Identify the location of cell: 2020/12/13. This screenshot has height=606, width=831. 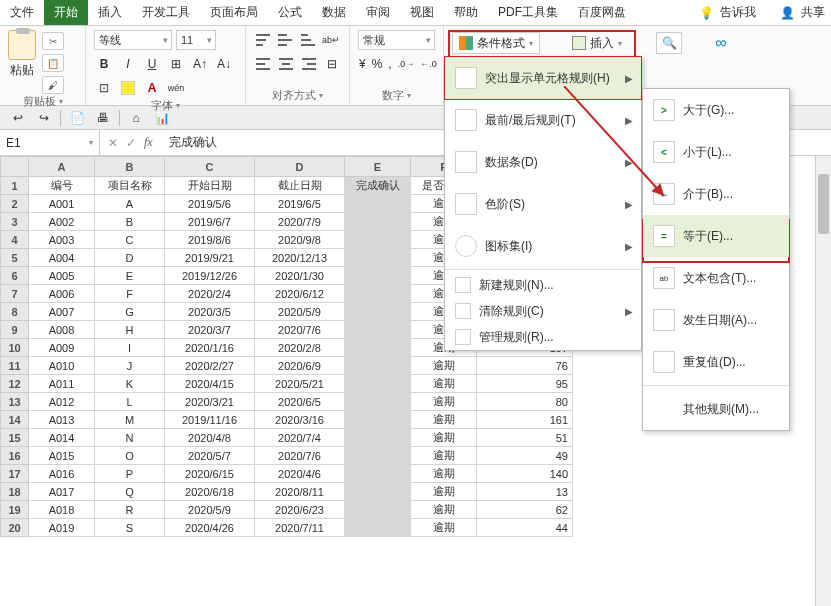
(300, 258).